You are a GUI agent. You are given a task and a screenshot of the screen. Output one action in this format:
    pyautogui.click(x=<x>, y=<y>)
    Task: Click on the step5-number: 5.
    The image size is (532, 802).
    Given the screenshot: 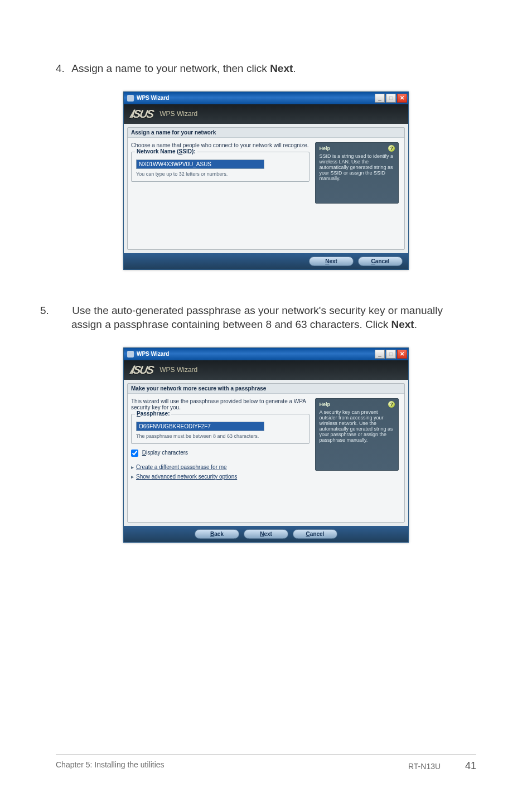 What is the action you would take?
    pyautogui.click(x=62, y=311)
    